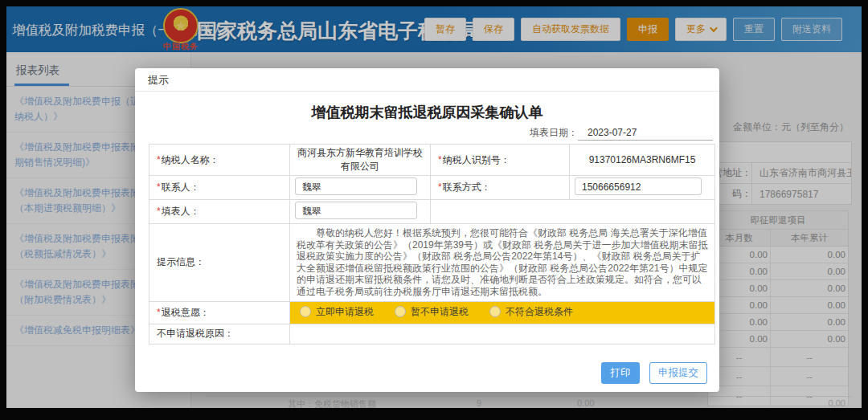 Image resolution: width=868 pixels, height=420 pixels. I want to click on no-refund-reason-value, so click(503, 334).